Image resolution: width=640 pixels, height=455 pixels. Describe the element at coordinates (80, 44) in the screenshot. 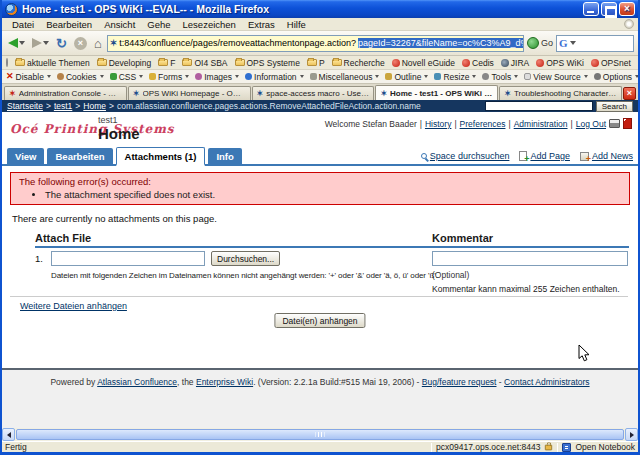

I see `stop-button: ×` at that location.